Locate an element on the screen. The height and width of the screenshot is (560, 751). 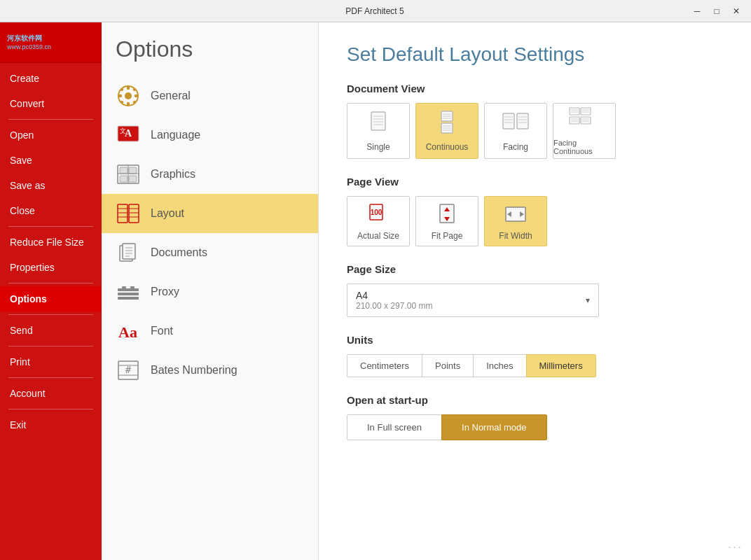
document-view-buttons: Single Continuous is located at coordinates (535, 131).